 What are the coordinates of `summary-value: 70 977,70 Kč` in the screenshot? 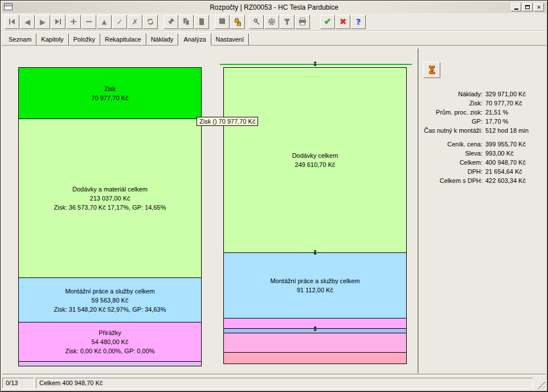 It's located at (515, 103).